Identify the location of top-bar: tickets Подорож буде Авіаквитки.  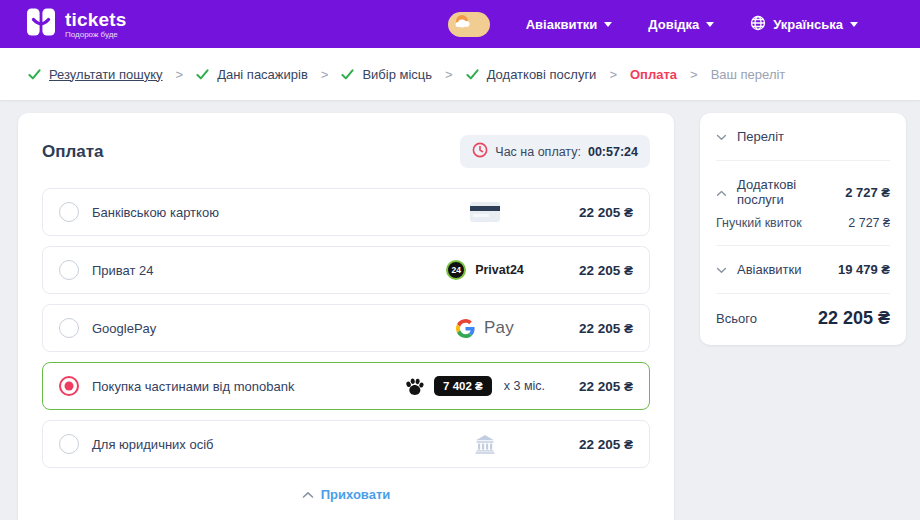
(460, 24).